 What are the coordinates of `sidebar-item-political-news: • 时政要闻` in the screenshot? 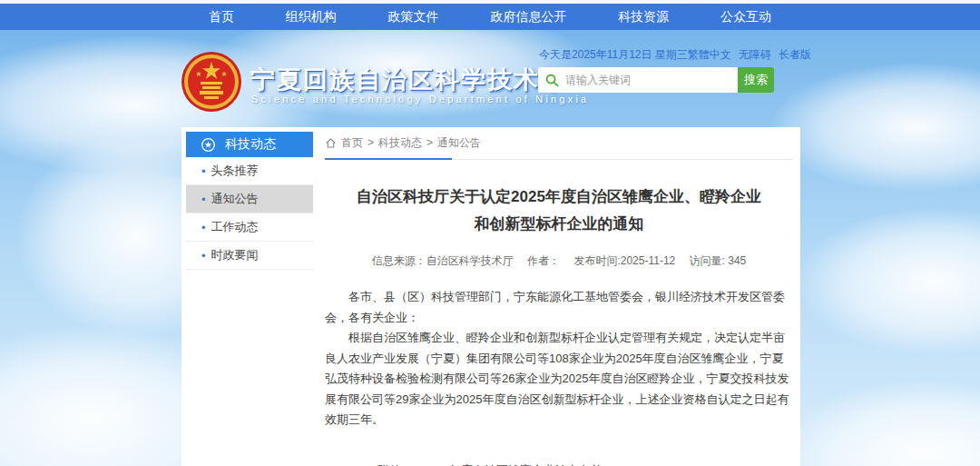 It's located at (250, 256).